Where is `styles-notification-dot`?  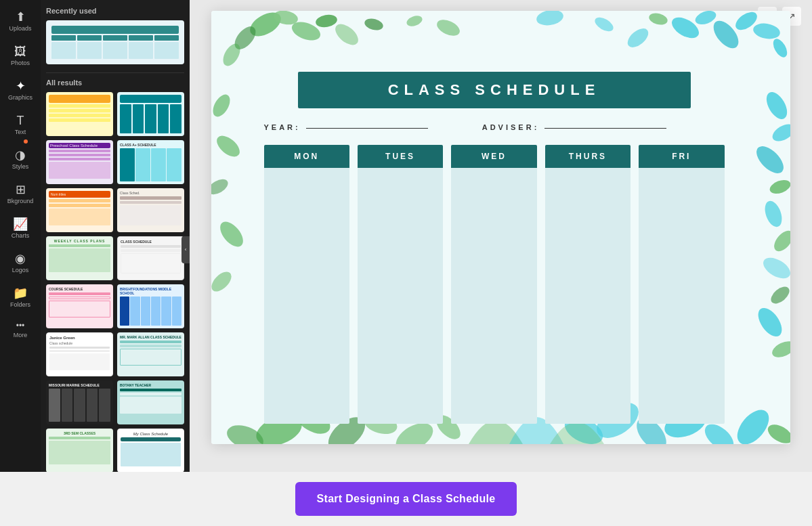 styles-notification-dot is located at coordinates (26, 141).